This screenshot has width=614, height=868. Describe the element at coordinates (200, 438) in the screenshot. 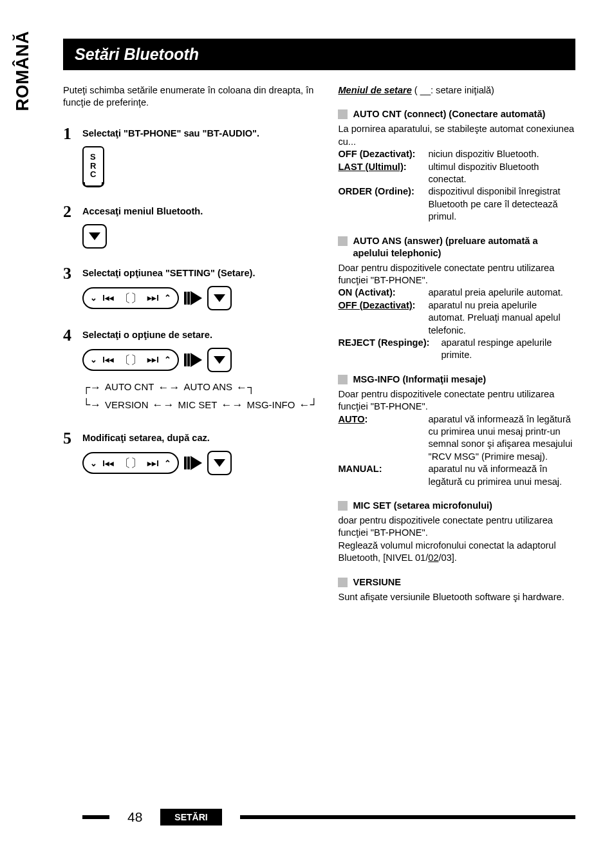

I see `step-5-text: Modificaţi setarea, după caz.` at that location.